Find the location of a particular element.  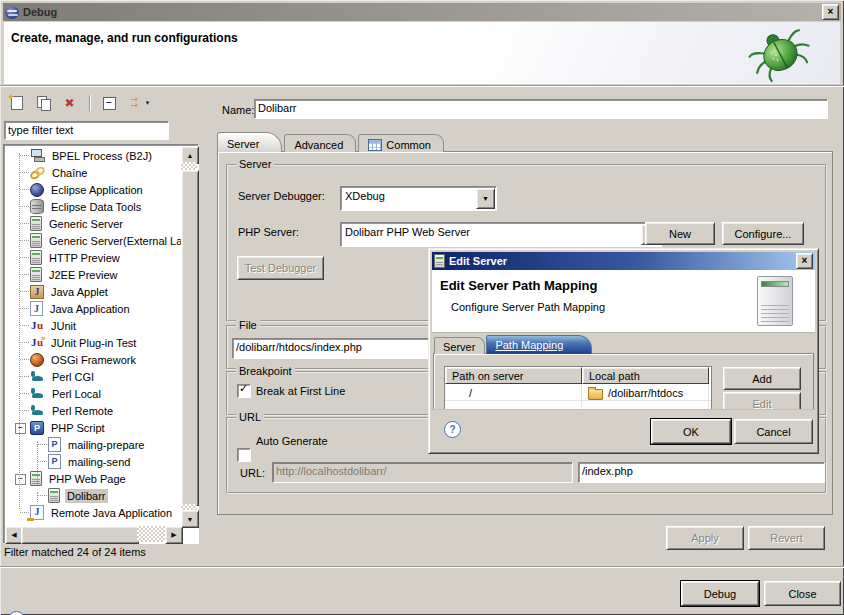

filter-button: ▼ is located at coordinates (140, 103).